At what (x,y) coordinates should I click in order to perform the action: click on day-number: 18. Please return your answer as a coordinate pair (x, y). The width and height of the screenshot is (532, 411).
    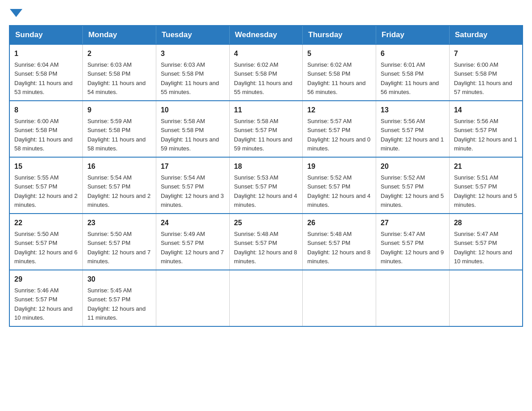
    Looking at the image, I should click on (266, 167).